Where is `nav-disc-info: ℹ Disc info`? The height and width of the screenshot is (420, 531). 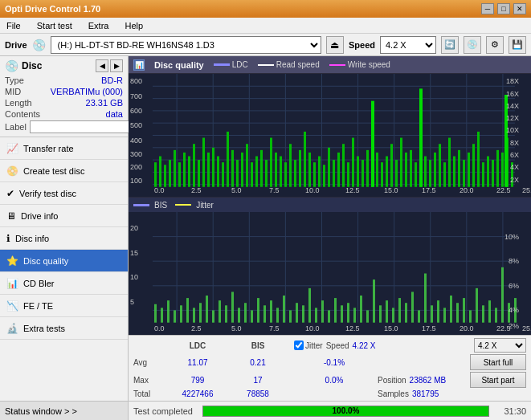
nav-disc-info: ℹ Disc info is located at coordinates (64, 239).